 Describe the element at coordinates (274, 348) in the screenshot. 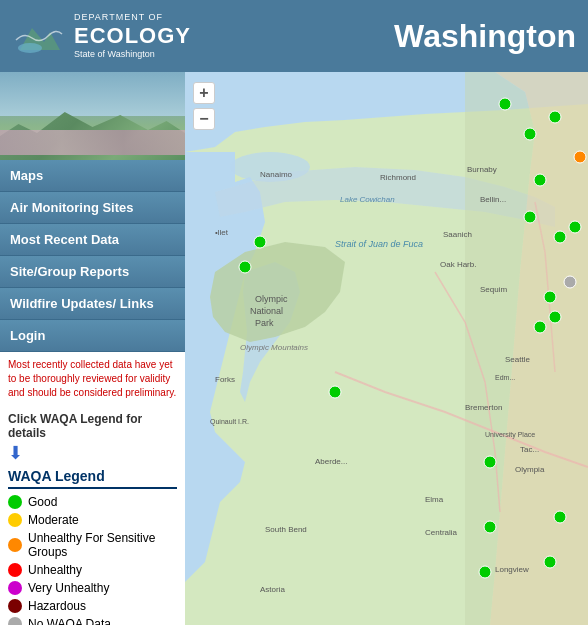

I see `svg-text: Olympic Mountains` at that location.